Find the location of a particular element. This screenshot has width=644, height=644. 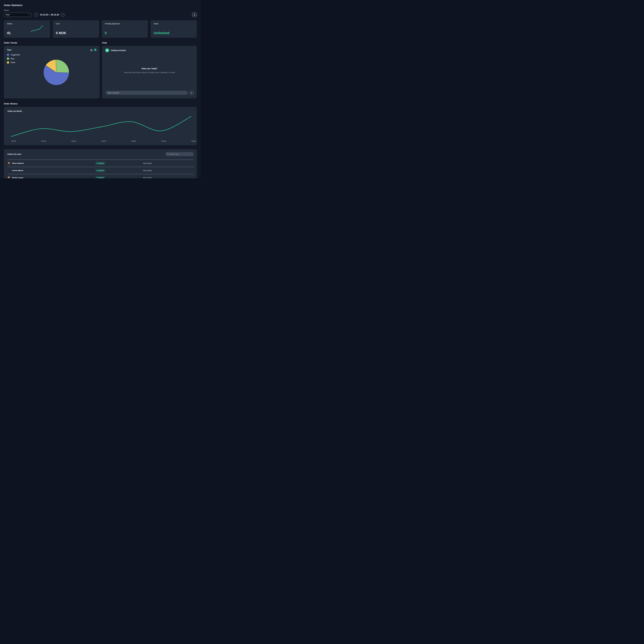

stat-label: Orders is located at coordinates (27, 24).